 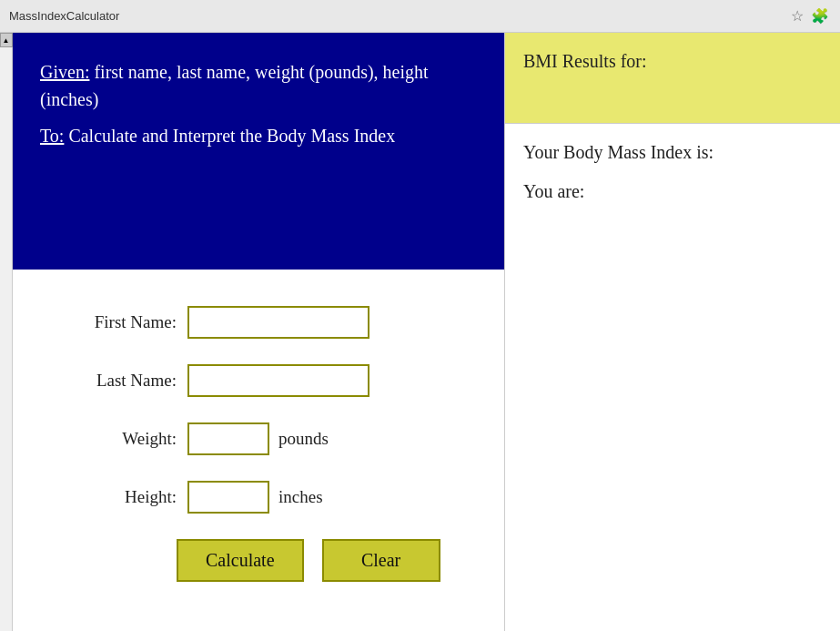 What do you see at coordinates (381, 561) in the screenshot?
I see `clear-button: Clear` at bounding box center [381, 561].